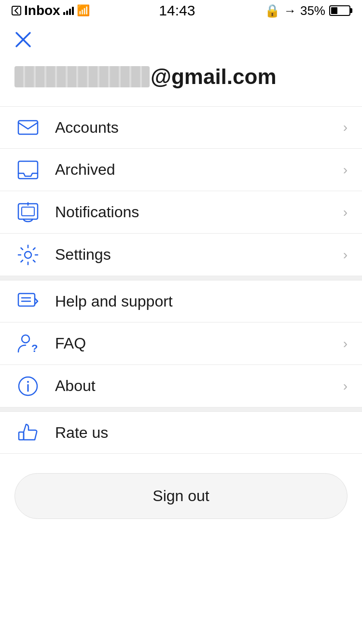  What do you see at coordinates (28, 212) in the screenshot?
I see `bell-icon` at bounding box center [28, 212].